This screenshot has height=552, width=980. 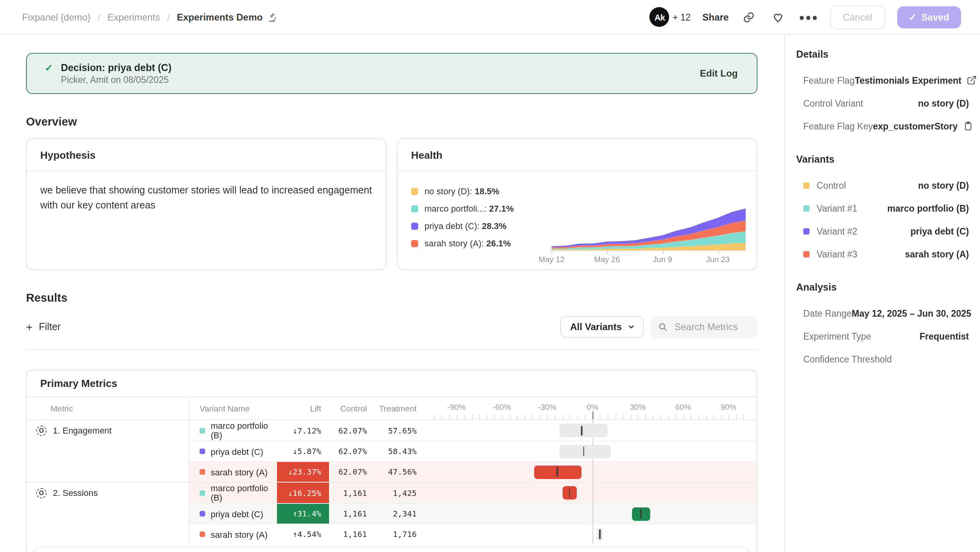 What do you see at coordinates (49, 68) in the screenshot?
I see `decision-check-icon: ✓` at bounding box center [49, 68].